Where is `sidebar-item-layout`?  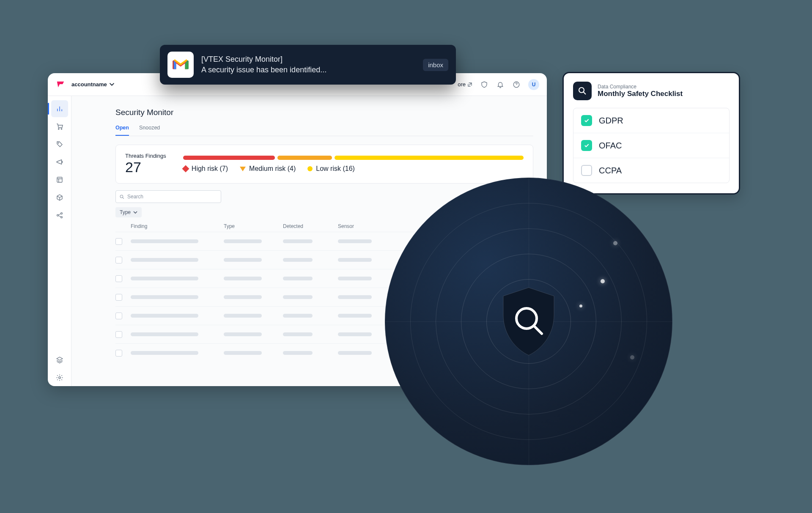 sidebar-item-layout is located at coordinates (60, 180).